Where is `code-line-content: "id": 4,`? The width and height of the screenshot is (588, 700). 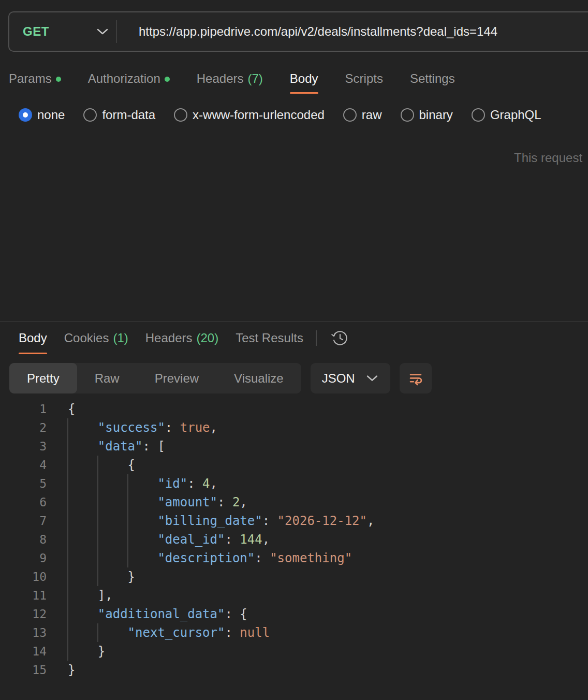 code-line-content: "id": 4, is located at coordinates (143, 484).